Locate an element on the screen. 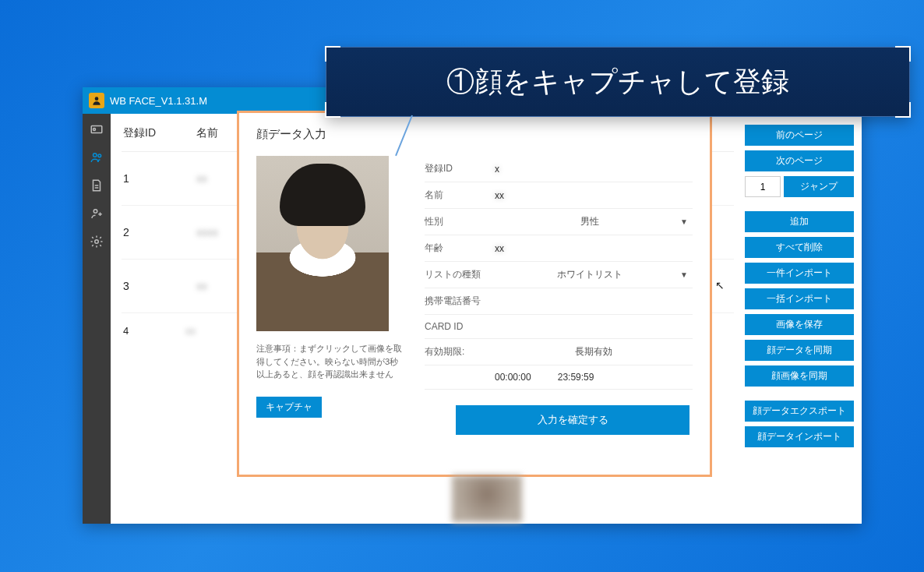 This screenshot has height=572, width=924. age-field: xx is located at coordinates (594, 249).